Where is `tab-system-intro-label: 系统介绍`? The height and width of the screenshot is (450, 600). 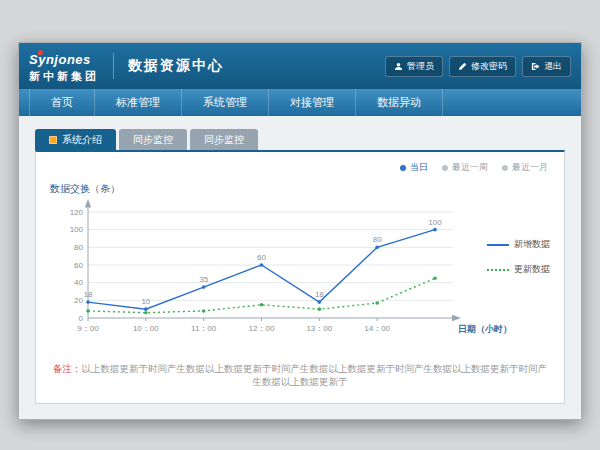
tab-system-intro-label: 系统介绍 is located at coordinates (82, 140).